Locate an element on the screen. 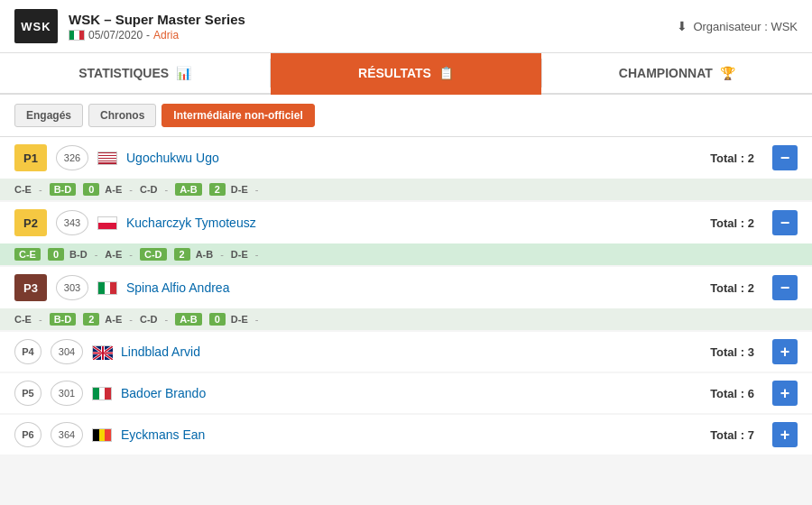  results-icon: 📋 is located at coordinates (446, 73).